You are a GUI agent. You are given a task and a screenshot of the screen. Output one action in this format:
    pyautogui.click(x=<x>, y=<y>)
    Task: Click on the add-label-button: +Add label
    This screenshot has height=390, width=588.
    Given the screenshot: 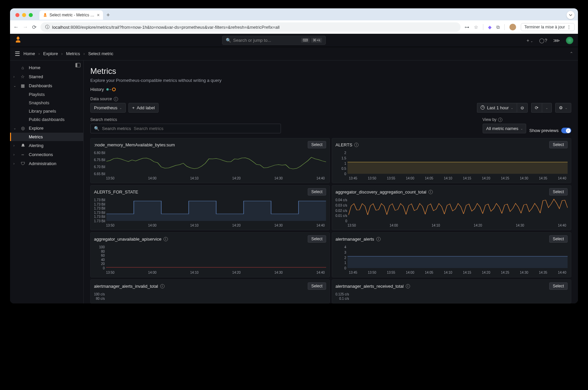 What is the action you would take?
    pyautogui.click(x=143, y=108)
    